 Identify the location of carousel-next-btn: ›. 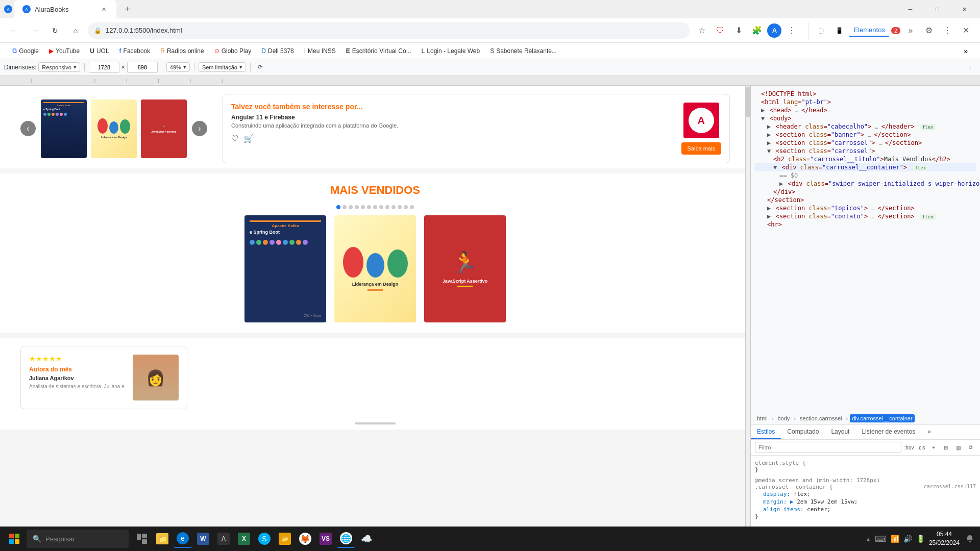
(200, 129).